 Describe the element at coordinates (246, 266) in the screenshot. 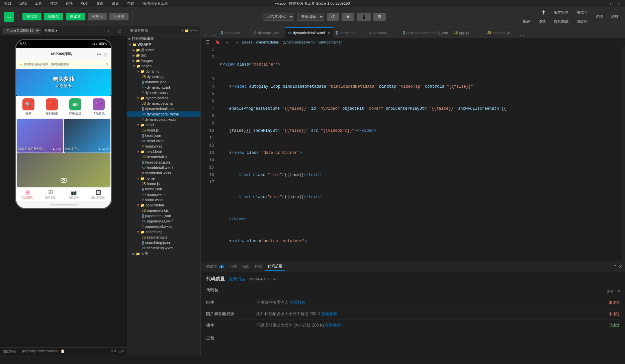

I see `tab-output: 输出` at that location.